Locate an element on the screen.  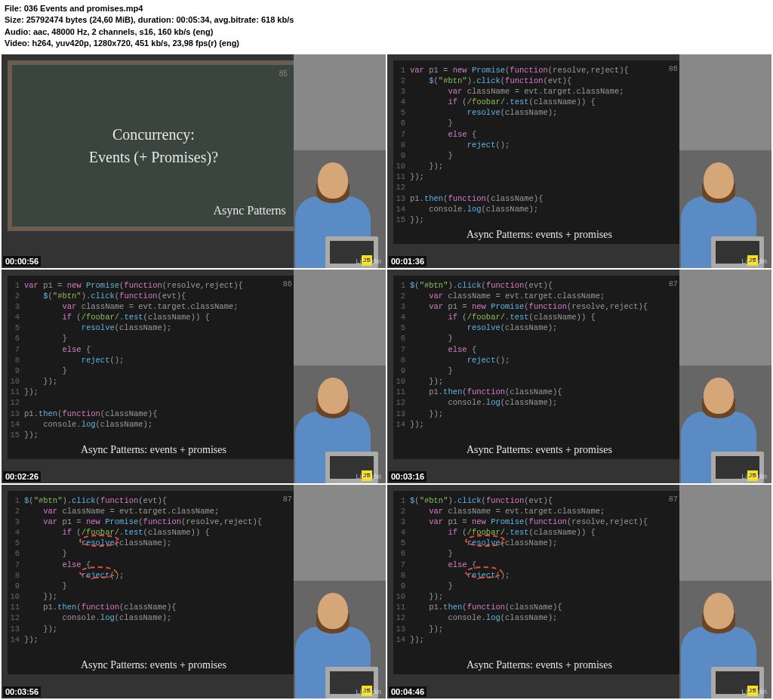
timestamp-badge: 00:03:16 is located at coordinates (408, 476).